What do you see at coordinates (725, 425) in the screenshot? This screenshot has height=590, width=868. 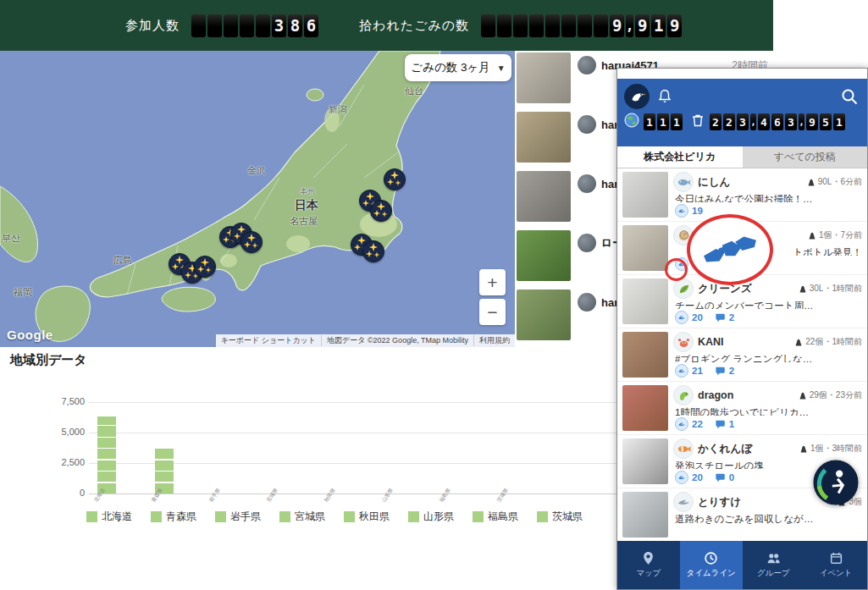 I see `comment-button: 1` at bounding box center [725, 425].